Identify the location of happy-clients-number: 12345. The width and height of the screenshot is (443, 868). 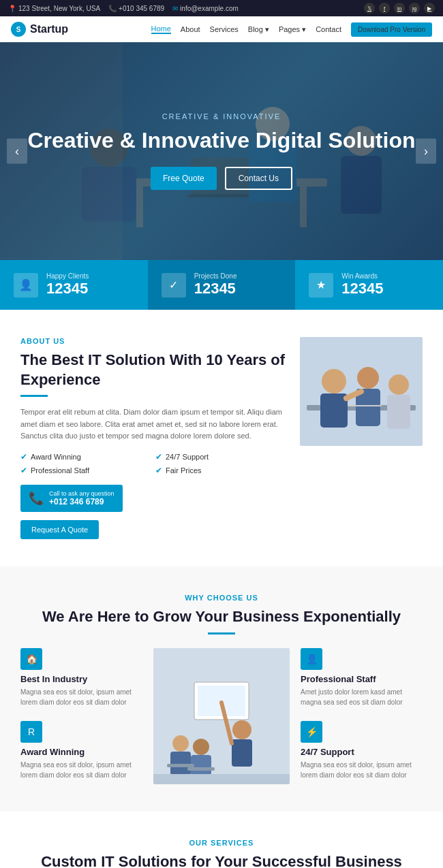
(67, 289).